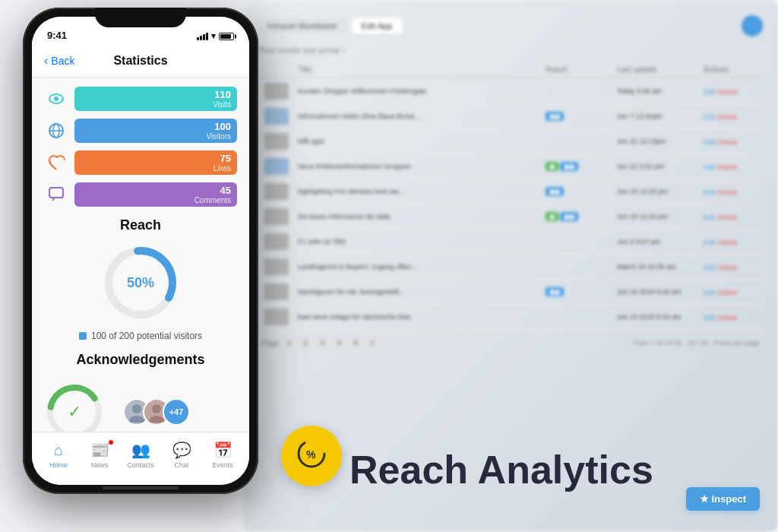 The image size is (778, 532). Describe the element at coordinates (56, 99) in the screenshot. I see `eye-icon` at that location.